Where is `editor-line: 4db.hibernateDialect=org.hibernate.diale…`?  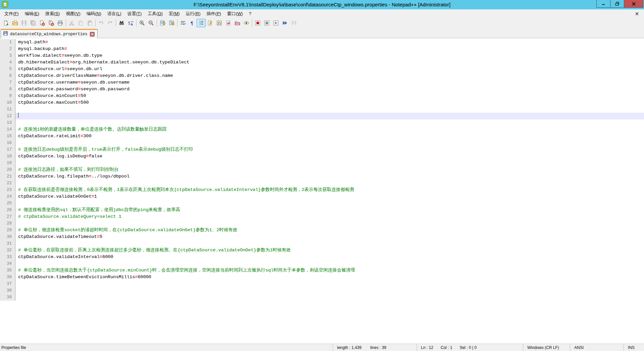
editor-line: 4db.hibernateDialect=org.hibernate.diale… is located at coordinates (322, 62).